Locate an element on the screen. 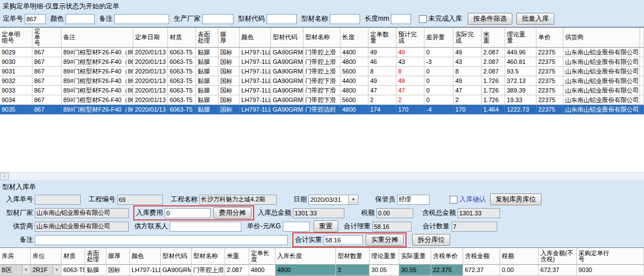 This screenshot has height=276, width=644. inbound-no-field is located at coordinates (58, 200).